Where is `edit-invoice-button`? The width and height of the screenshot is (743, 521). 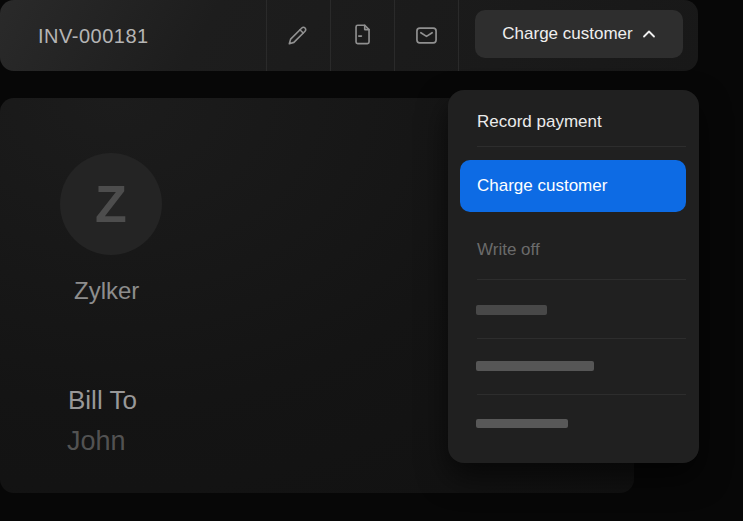
edit-invoice-button is located at coordinates (298, 35).